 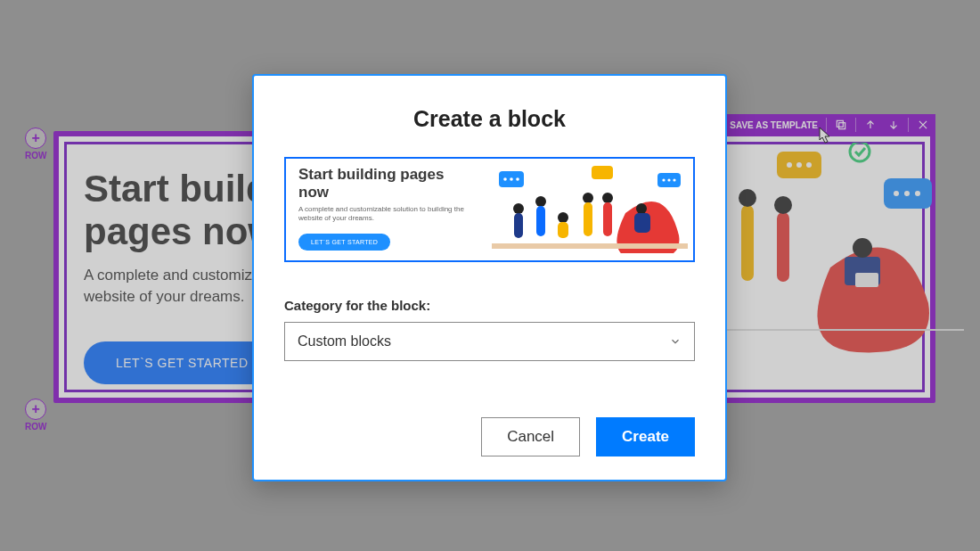 What do you see at coordinates (870, 125) in the screenshot?
I see `move-up-button` at bounding box center [870, 125].